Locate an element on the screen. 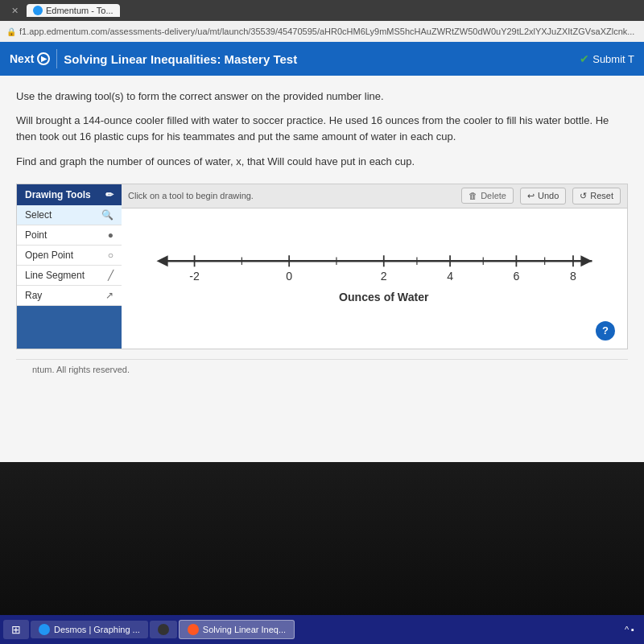 This screenshot has width=644, height=644. undo-icon: ↩ is located at coordinates (531, 196).